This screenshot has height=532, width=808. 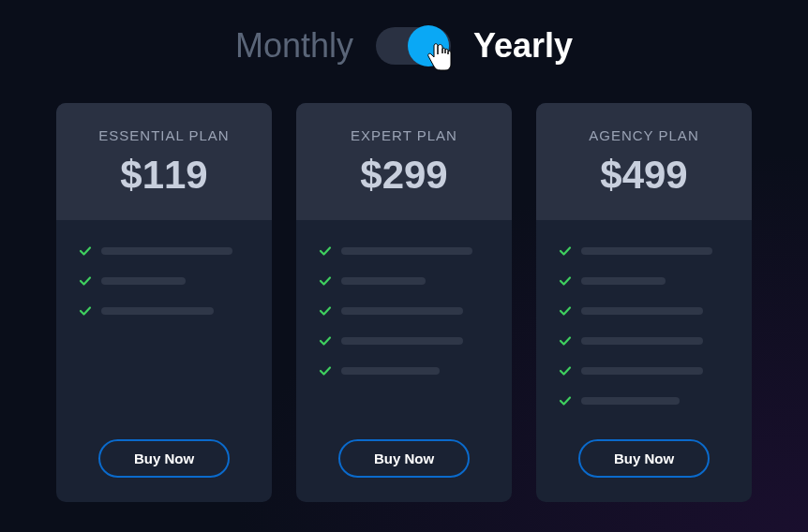 What do you see at coordinates (644, 175) in the screenshot?
I see `plan-price: $499` at bounding box center [644, 175].